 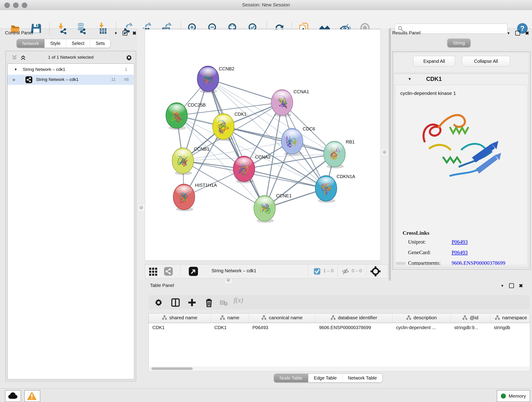 What do you see at coordinates (192, 303) in the screenshot?
I see `create-column-icon` at bounding box center [192, 303].